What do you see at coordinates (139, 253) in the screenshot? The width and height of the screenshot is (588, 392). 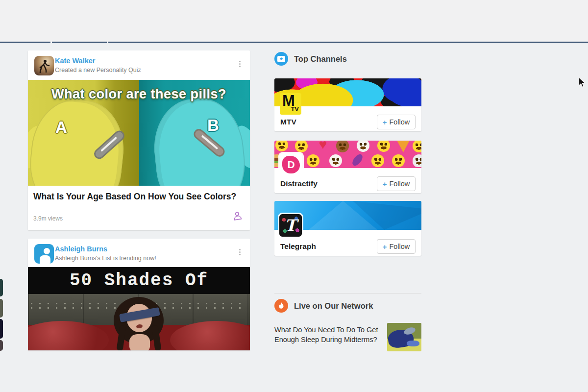 I see `feed-card-header: Ashleigh Burns Ashleigh Burns's List is …` at bounding box center [139, 253].